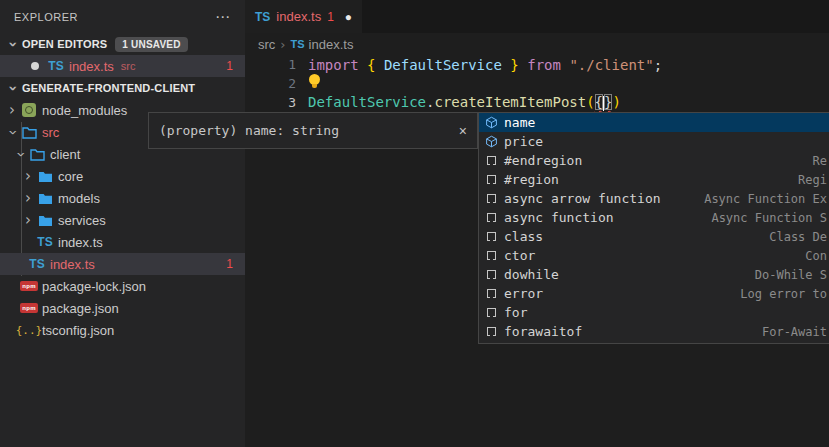 The image size is (829, 447). What do you see at coordinates (654, 122) in the screenshot?
I see `suggest-item-name: name` at bounding box center [654, 122].